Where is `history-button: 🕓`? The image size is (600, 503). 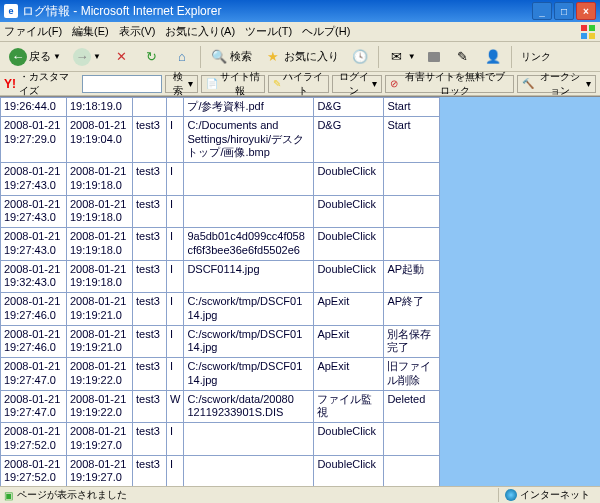
history-button: 🕓 is located at coordinates (360, 57).